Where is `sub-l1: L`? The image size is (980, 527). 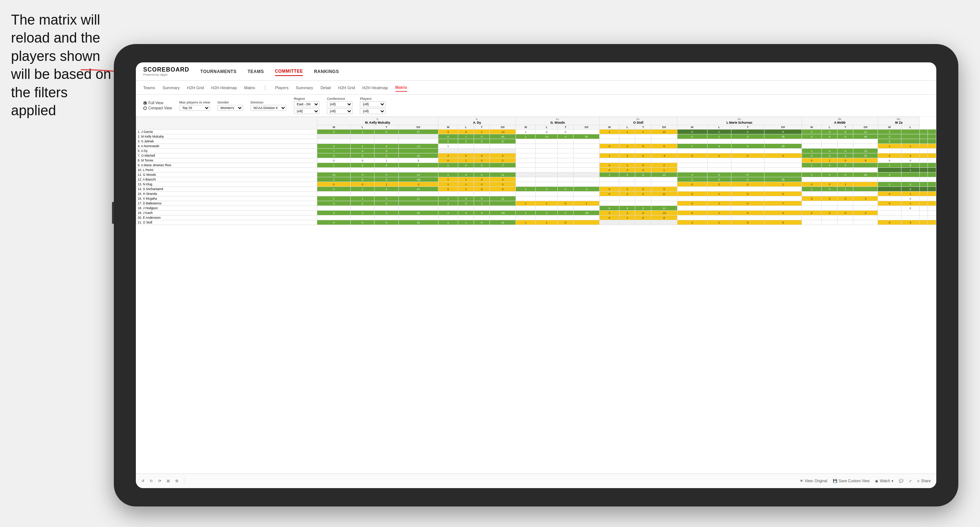
sub-l1: L is located at coordinates (363, 127).